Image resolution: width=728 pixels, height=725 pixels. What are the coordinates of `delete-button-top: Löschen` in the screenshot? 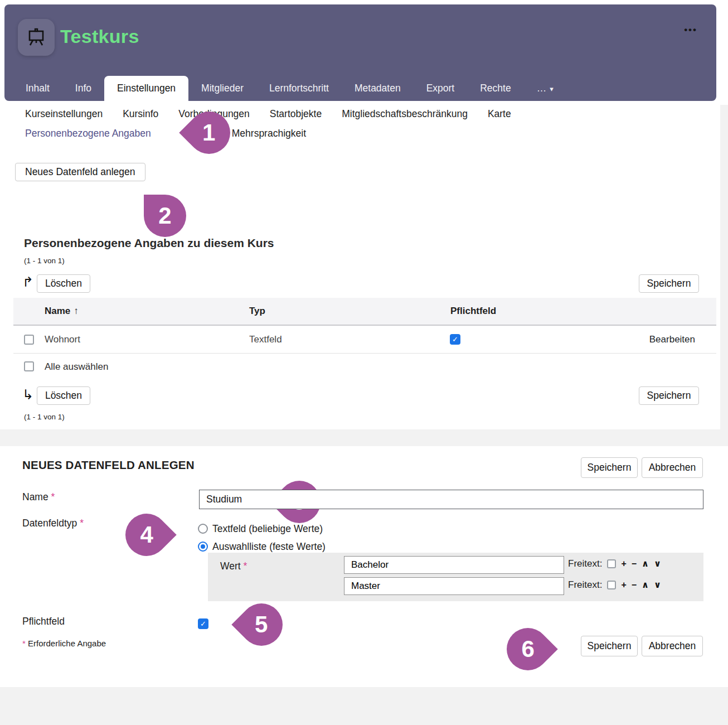 It's located at (64, 283).